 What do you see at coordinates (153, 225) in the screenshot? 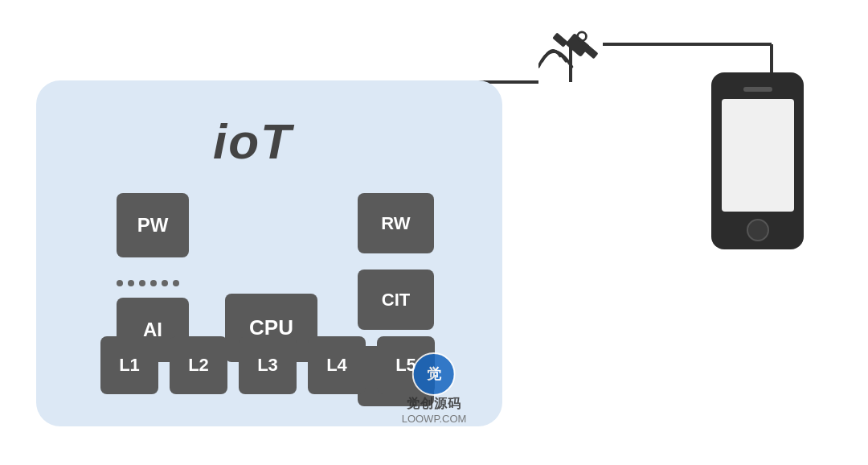
I see `chip-pw: PW` at bounding box center [153, 225].